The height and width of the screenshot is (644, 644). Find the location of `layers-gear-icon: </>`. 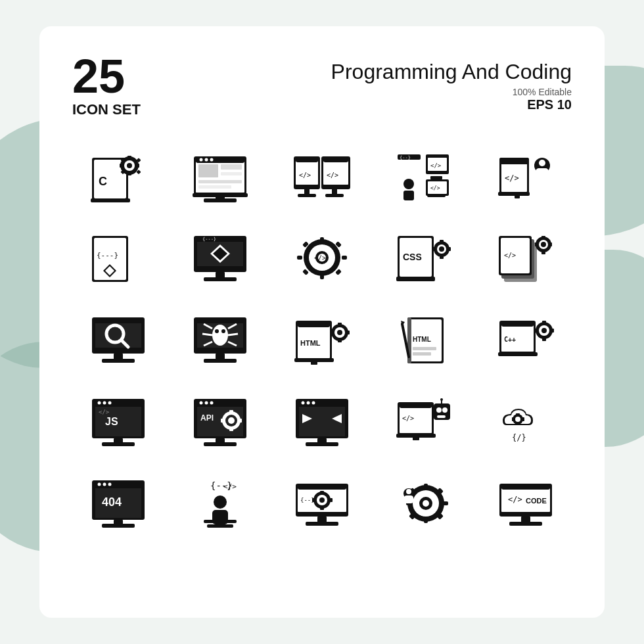

layers-gear-icon: </> is located at coordinates (526, 259).